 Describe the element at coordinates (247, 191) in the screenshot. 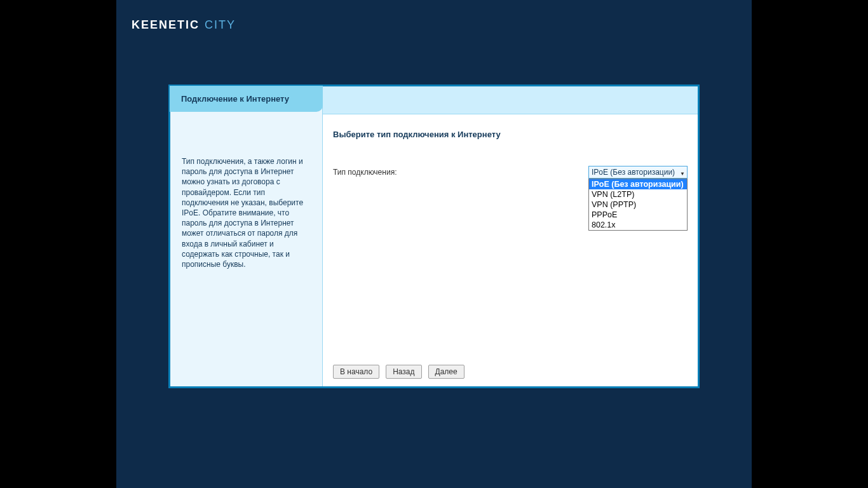

I see `sidebar-help-text: Тип подключения, а также логин и пароль …` at that location.